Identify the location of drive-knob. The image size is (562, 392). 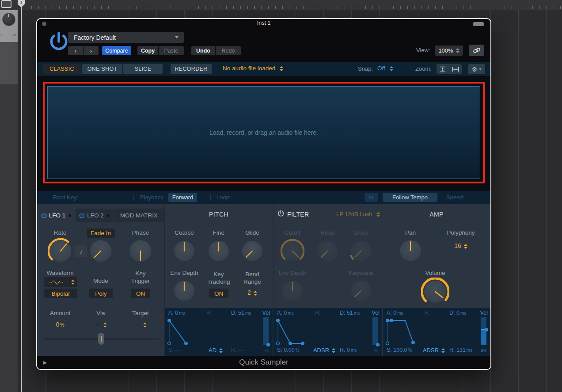
(361, 251).